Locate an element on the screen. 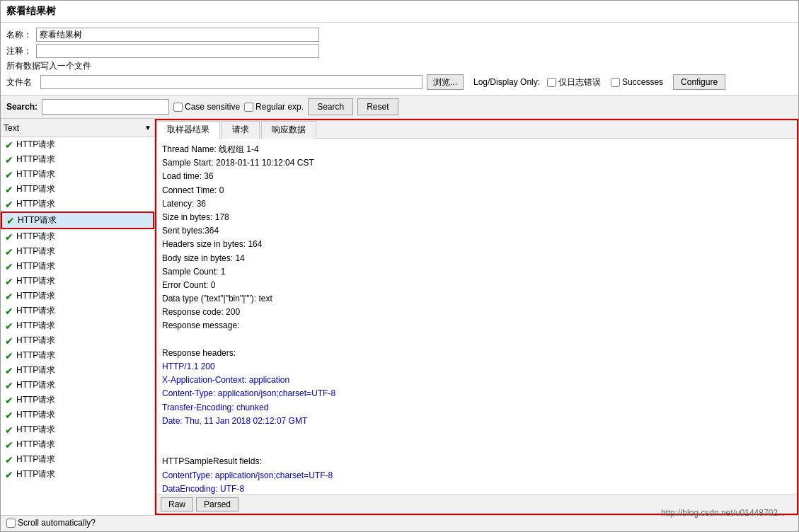 This screenshot has height=532, width=799. raw-button: Raw is located at coordinates (177, 504).